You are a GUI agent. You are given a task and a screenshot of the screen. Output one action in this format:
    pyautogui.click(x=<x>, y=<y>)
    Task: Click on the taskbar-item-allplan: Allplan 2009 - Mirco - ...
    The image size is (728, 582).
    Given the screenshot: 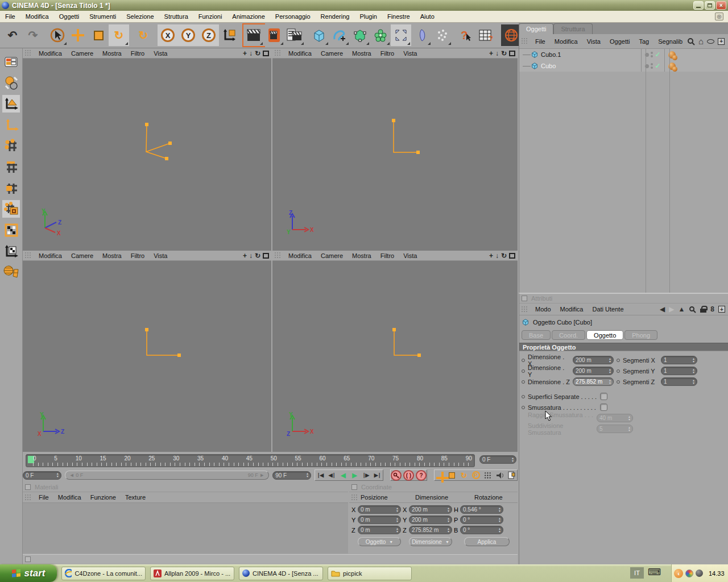 What is the action you would take?
    pyautogui.click(x=192, y=573)
    